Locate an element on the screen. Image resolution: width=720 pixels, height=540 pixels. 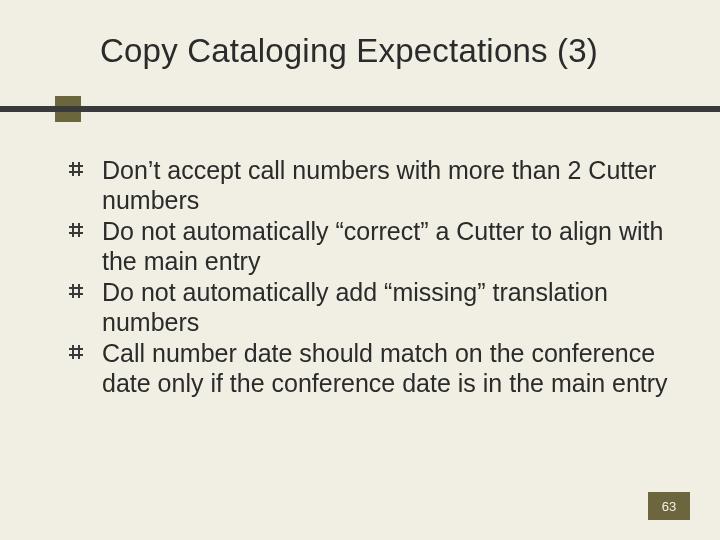
slide-title: Copy Cataloging Expectations (3) is located at coordinates (400, 51).